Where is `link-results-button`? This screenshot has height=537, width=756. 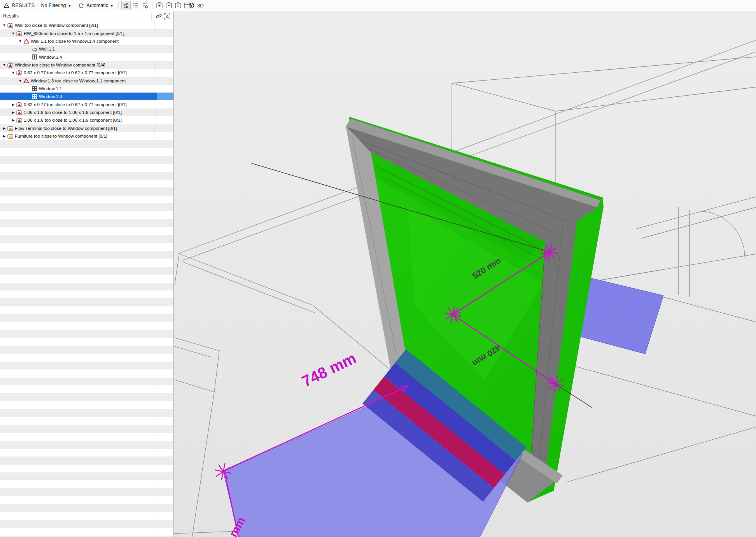 link-results-button is located at coordinates (159, 16).